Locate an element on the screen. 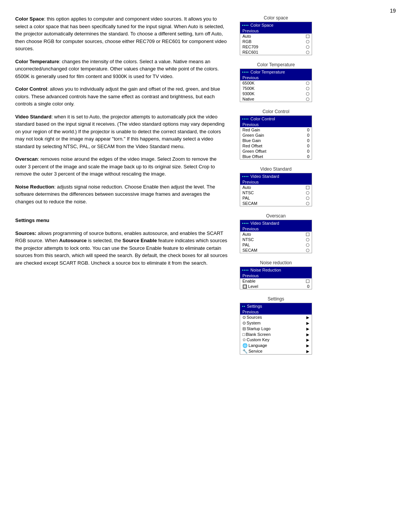 The image size is (411, 532). color-temp-6500k-radio is located at coordinates (307, 83).